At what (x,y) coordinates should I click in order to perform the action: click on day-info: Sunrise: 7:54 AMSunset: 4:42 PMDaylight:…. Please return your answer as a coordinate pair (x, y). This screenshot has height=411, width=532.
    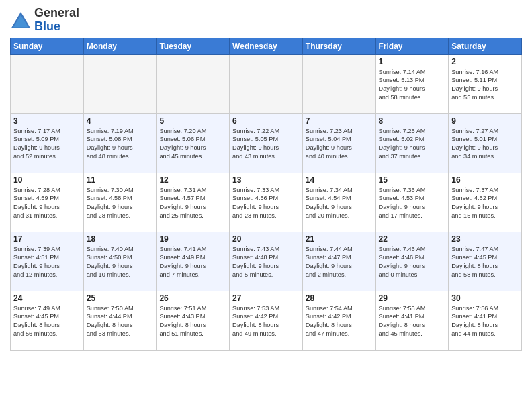
    Looking at the image, I should click on (339, 322).